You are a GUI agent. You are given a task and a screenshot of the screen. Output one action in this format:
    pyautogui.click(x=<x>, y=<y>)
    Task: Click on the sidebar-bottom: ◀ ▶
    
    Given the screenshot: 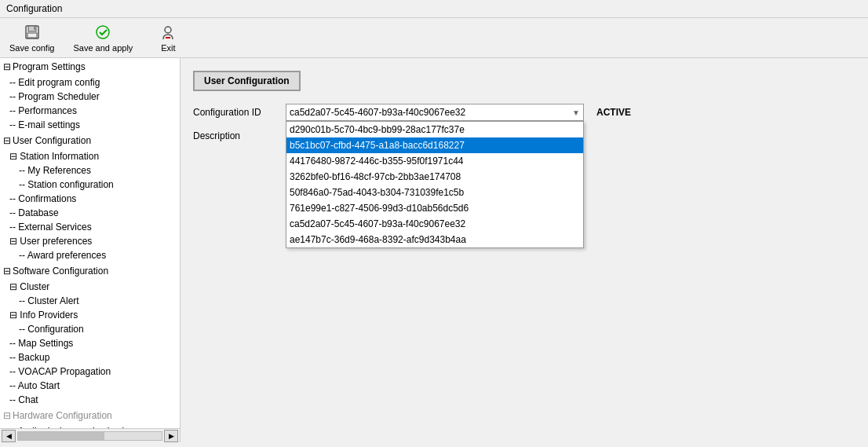 What is the action you would take?
    pyautogui.click(x=89, y=435)
    